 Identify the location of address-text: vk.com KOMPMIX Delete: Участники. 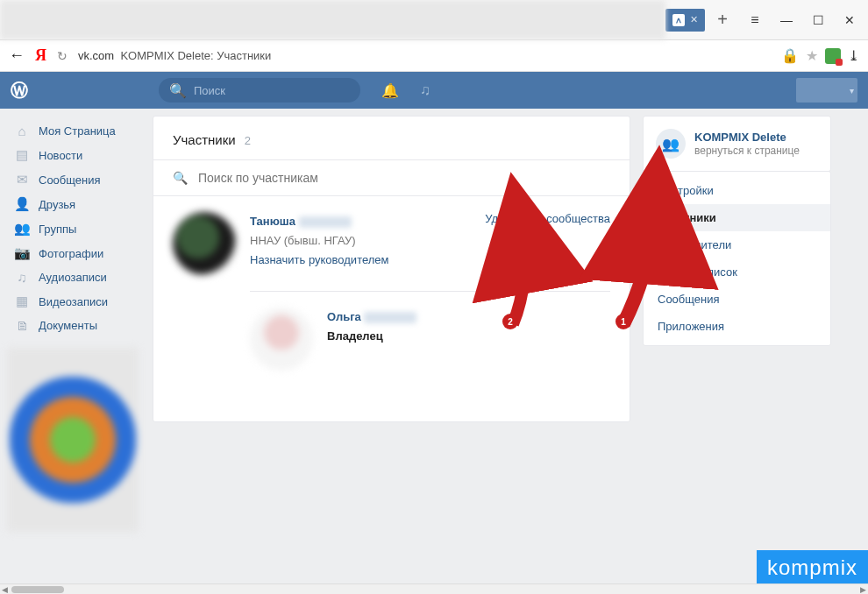
(424, 56).